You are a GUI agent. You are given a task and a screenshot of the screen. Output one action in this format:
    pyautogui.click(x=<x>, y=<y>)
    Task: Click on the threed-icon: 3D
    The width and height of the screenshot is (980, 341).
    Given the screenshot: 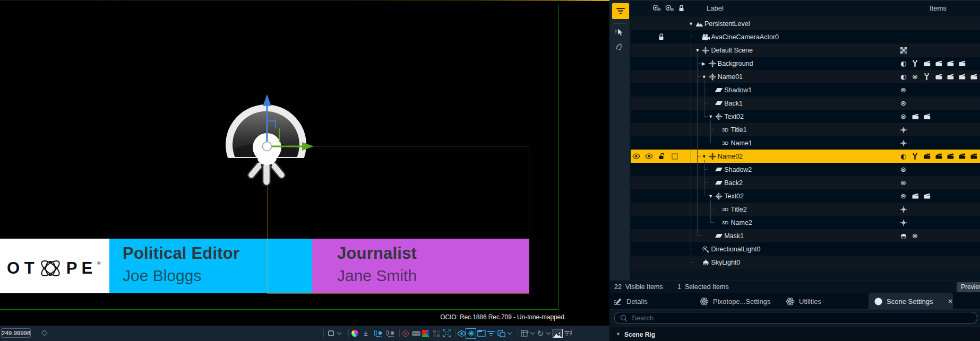 What is the action you would take?
    pyautogui.click(x=726, y=143)
    